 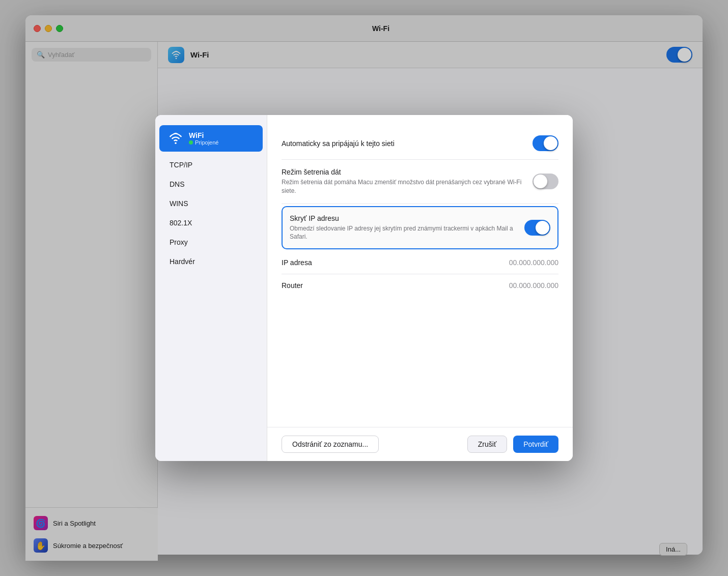 I want to click on sidebar-item-hardware: Hardvér, so click(x=211, y=262).